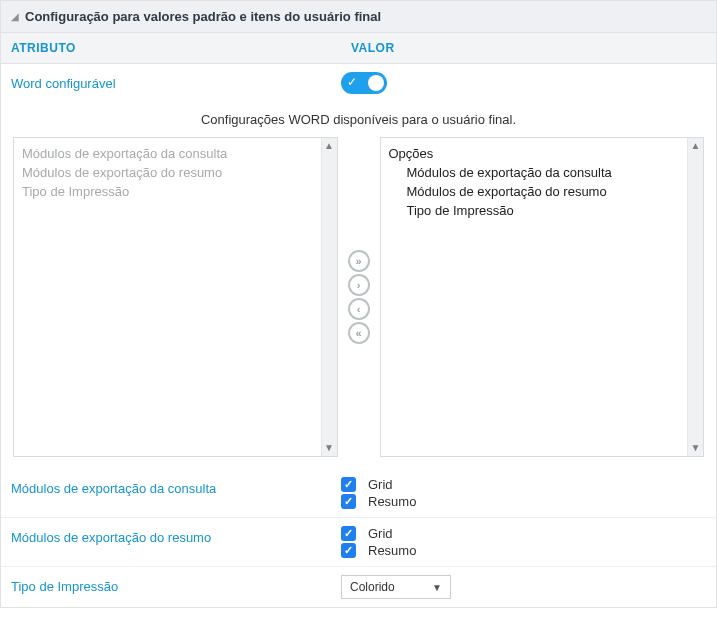 The width and height of the screenshot is (717, 637). Describe the element at coordinates (358, 494) in the screenshot. I see `row-export-consulta: Módulos de exportação da consulta ✓ Grid…` at that location.